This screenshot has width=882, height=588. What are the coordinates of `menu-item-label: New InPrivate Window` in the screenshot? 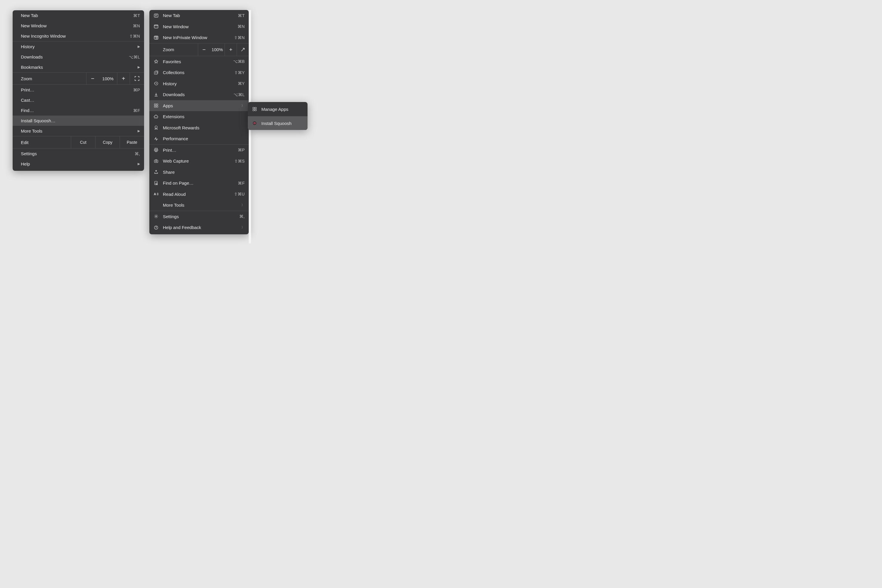 It's located at (198, 38).